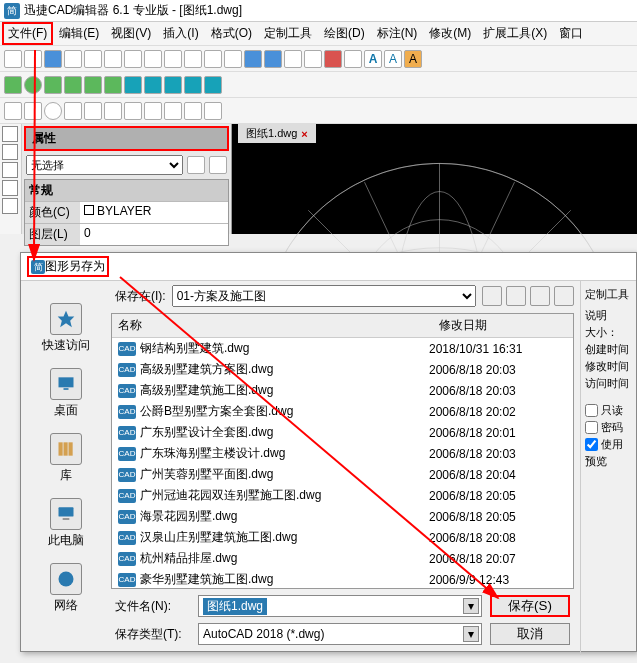 This screenshot has height=663, width=637. I want to click on spline-icon, so click(133, 111).